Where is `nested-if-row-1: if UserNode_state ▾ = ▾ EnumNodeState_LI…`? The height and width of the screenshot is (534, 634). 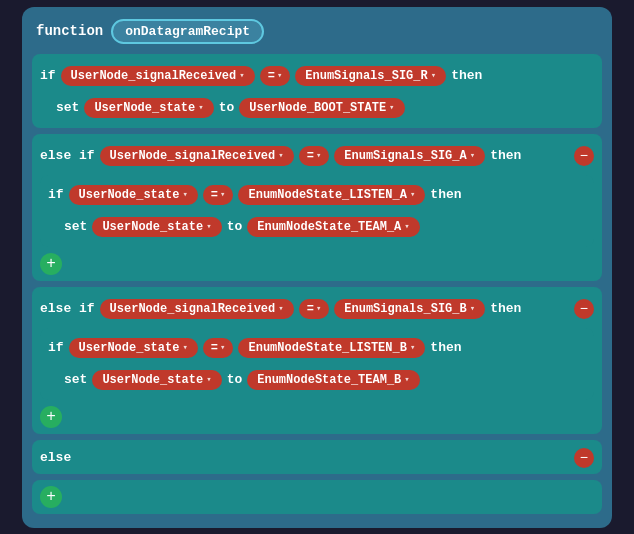
nested-if-row-1: if UserNode_state ▾ = ▾ EnumNodeState_LI… is located at coordinates (317, 195).